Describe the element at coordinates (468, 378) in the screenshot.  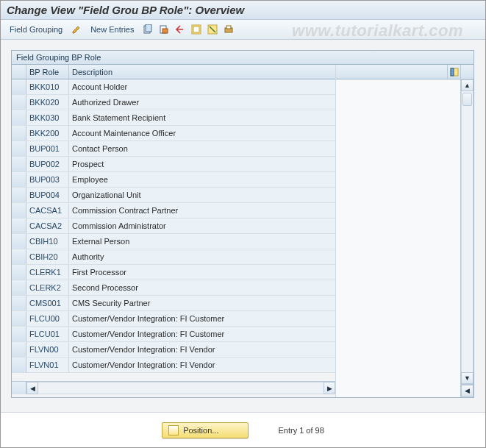
I see `scroll-down-icon: ▼` at that location.